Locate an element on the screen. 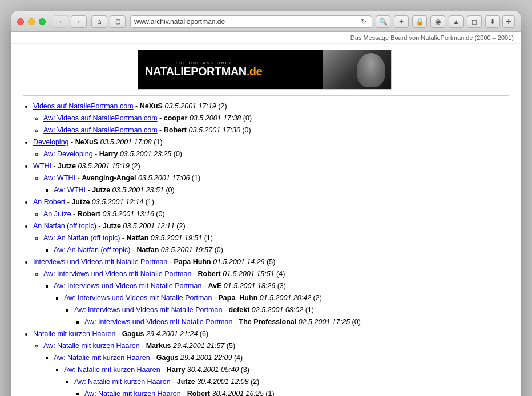  list-item: Aw: WTHI - Jutze 03.5.2001 23:51 (0) is located at coordinates (281, 190).